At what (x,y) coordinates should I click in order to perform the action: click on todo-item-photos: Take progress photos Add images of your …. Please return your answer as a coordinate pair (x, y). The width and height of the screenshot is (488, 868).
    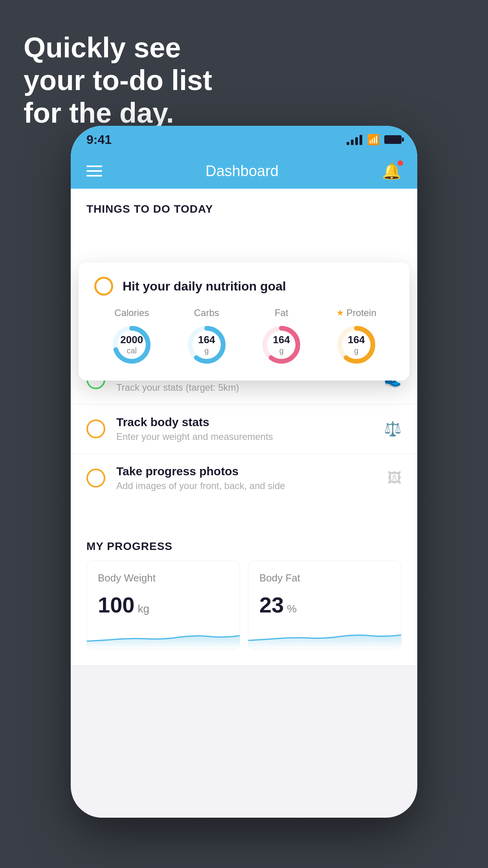
    Looking at the image, I should click on (244, 478).